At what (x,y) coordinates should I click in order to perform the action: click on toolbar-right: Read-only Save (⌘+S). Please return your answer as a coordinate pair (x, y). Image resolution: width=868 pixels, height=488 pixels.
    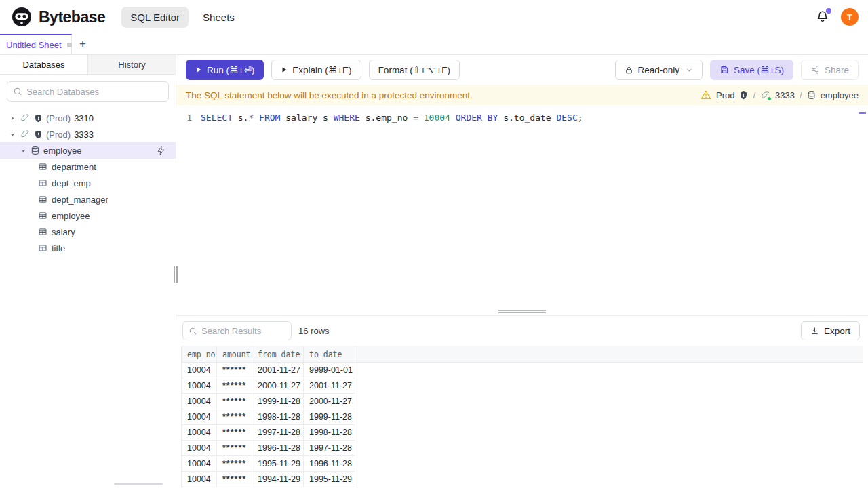
    Looking at the image, I should click on (736, 70).